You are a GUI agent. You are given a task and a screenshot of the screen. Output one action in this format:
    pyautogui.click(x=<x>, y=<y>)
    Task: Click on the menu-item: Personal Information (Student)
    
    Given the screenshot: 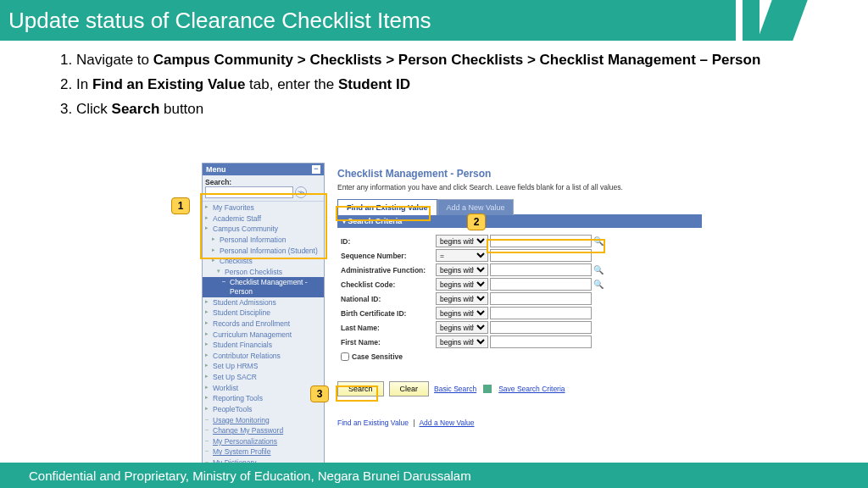 What is the action you would take?
    pyautogui.click(x=263, y=251)
    